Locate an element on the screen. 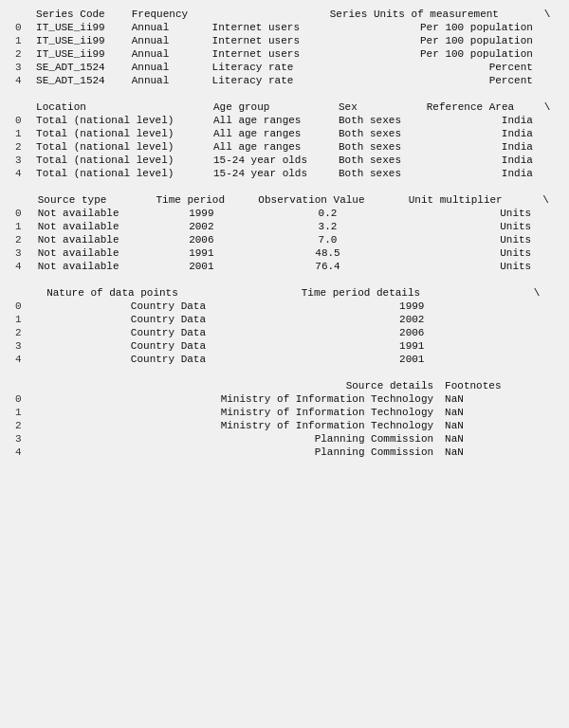 This screenshot has height=728, width=569. observation-value: 3.2 is located at coordinates (327, 227).